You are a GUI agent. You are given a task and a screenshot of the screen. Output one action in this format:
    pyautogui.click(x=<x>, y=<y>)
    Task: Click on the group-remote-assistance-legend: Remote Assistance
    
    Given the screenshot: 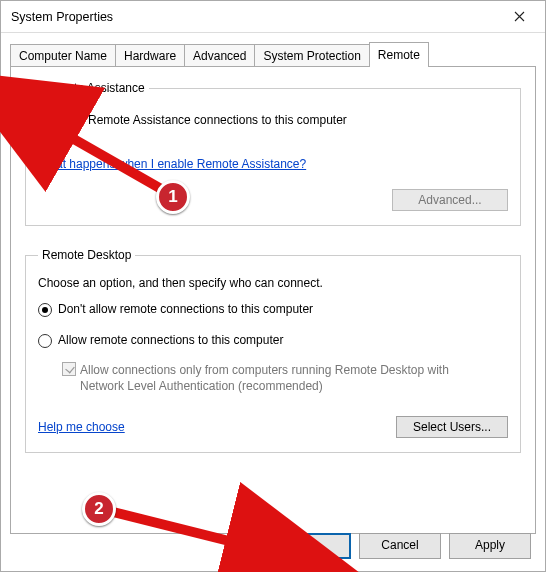 What is the action you would take?
    pyautogui.click(x=94, y=88)
    